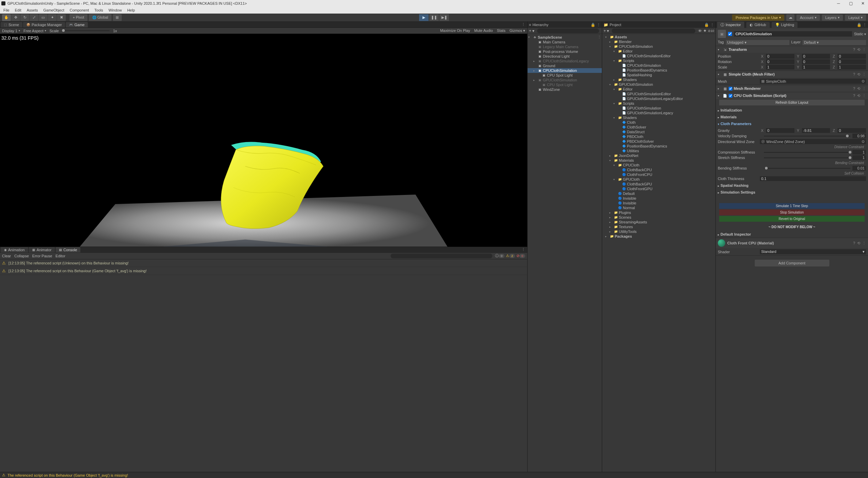 Image resolution: width=868 pixels, height=478 pixels. I want to click on console-row: ⚠[12:13:05] The referenced script on thi…, so click(264, 271).